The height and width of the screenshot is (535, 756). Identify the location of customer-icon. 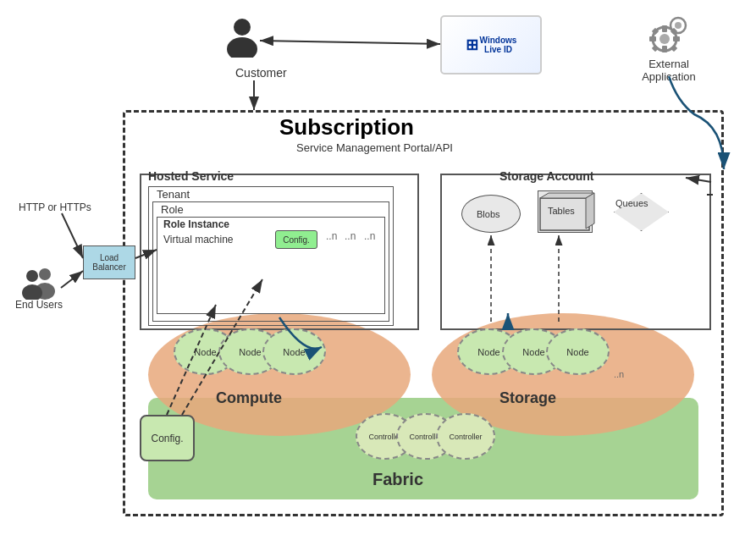
(242, 41).